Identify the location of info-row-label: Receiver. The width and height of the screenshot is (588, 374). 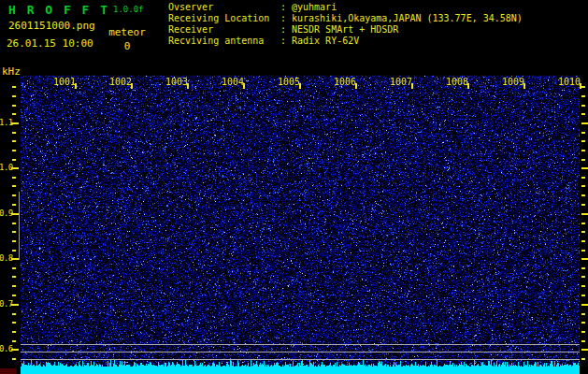
(191, 30).